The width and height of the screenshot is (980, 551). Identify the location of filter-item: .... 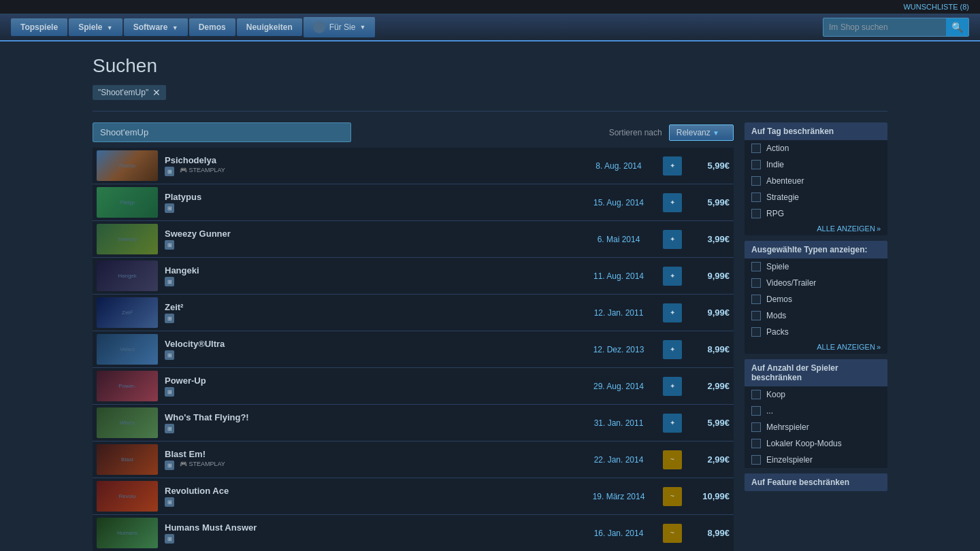
(816, 411).